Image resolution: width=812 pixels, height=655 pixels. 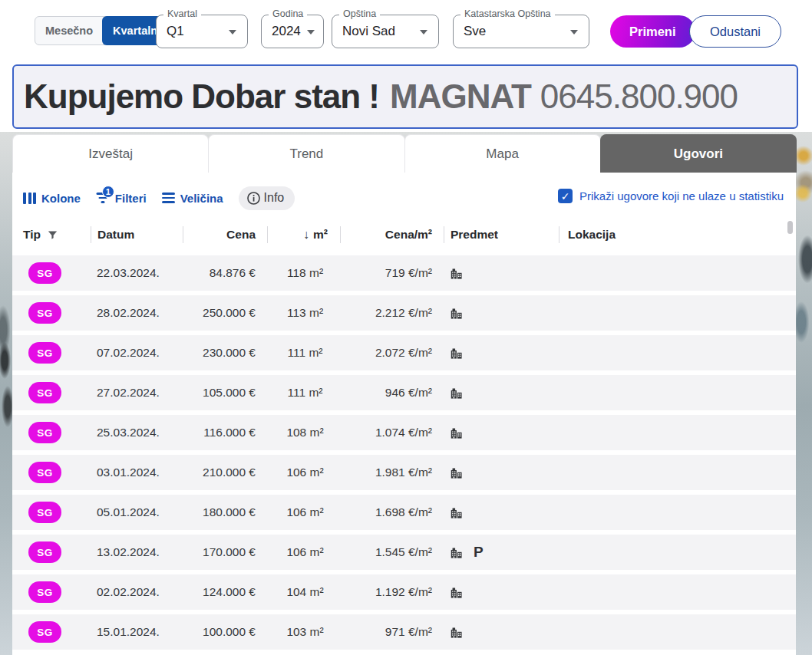 I want to click on header-m2: ↓ m², so click(x=304, y=235).